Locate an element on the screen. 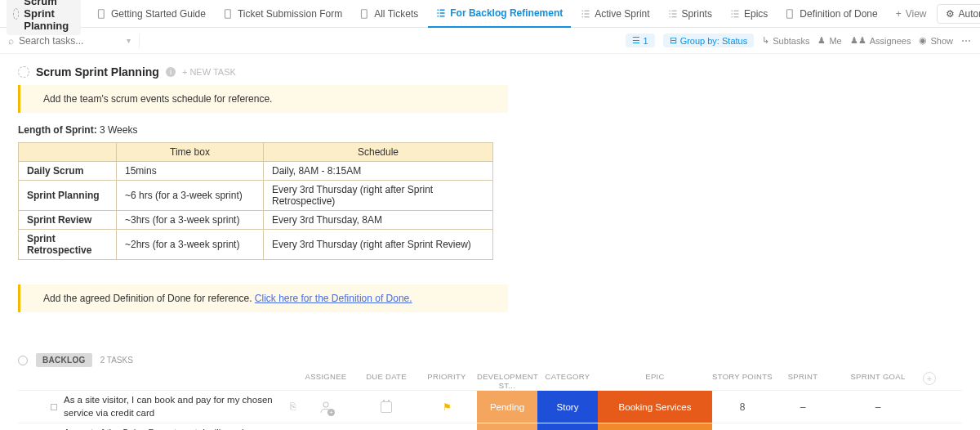 This screenshot has width=980, height=430. more-menu: ⋯ is located at coordinates (967, 41).